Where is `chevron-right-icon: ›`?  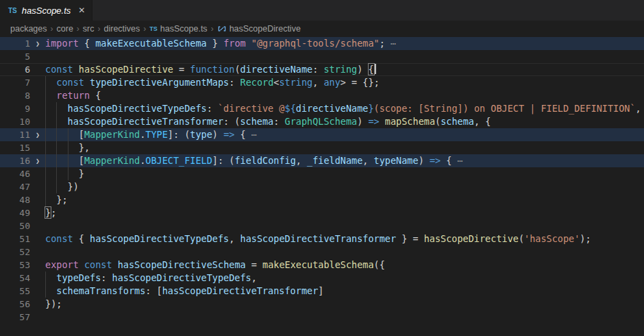 chevron-right-icon: › is located at coordinates (52, 29).